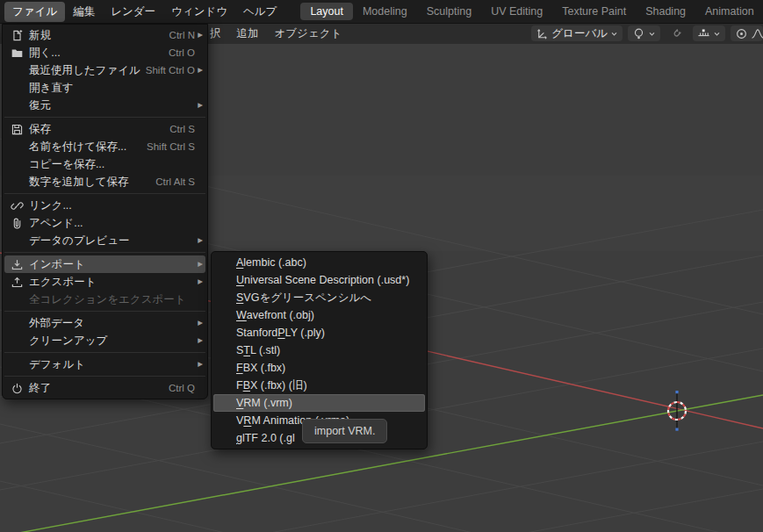 The image size is (763, 532). Describe the element at coordinates (320, 385) in the screenshot. I see `import-submenu-item: FBX (.fbx) (旧)` at that location.